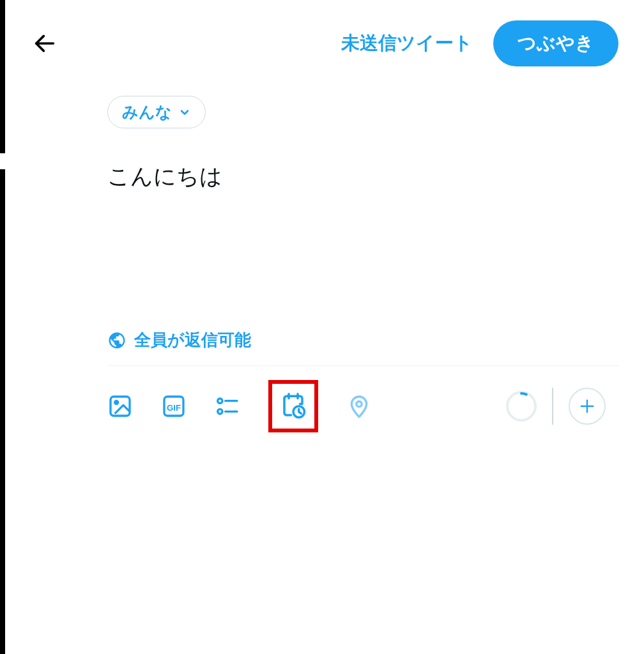 The width and height of the screenshot is (644, 654). What do you see at coordinates (587, 406) in the screenshot?
I see `add-tweet-button` at bounding box center [587, 406].